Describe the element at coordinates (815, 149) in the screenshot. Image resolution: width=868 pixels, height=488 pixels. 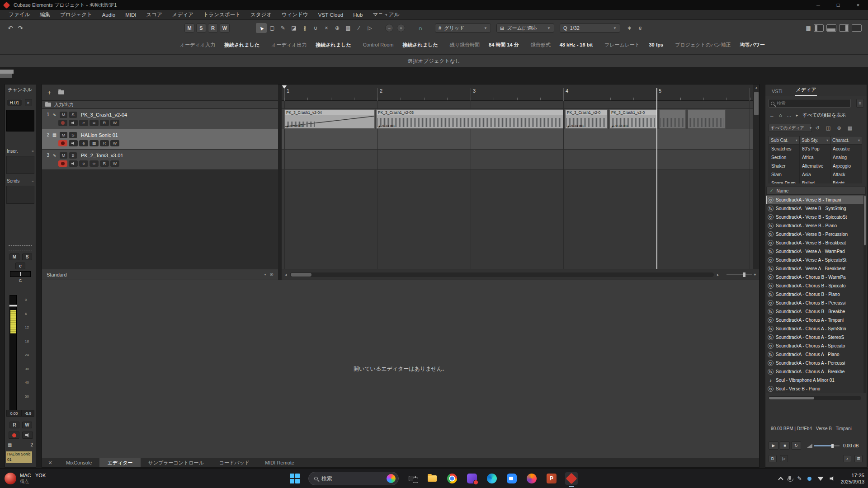
I see `filter-item: 80's Pop` at that location.